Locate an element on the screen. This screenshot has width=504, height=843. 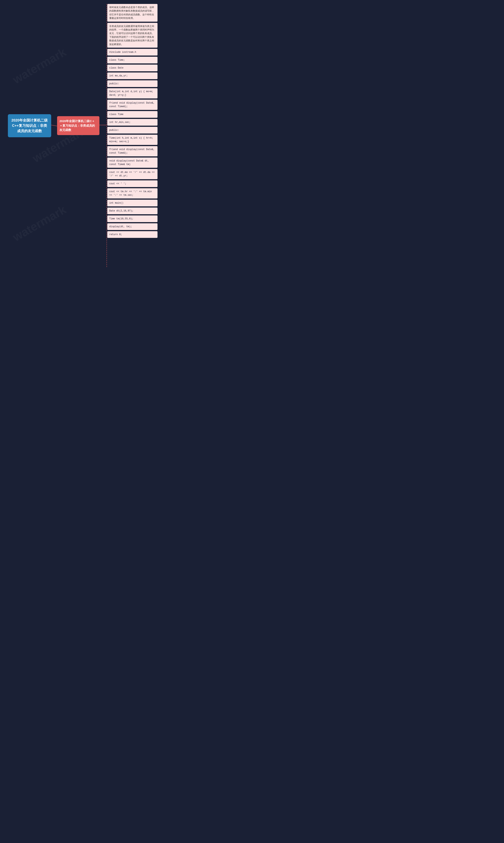
content-box-box3: #include iostream.h is located at coordinates (132, 52).